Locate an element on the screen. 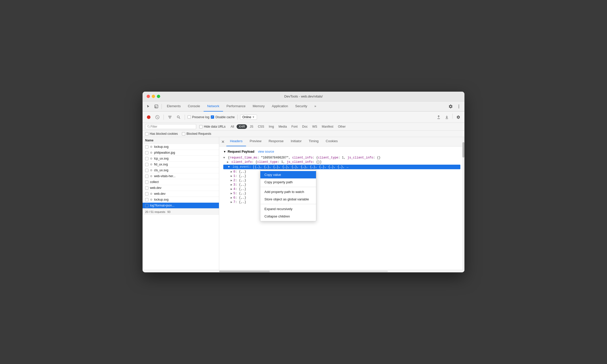  tab-cookies: Cookies is located at coordinates (332, 142).